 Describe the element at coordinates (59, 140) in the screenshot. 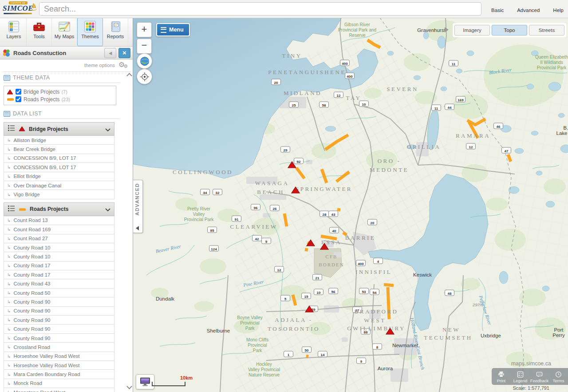

I see `list-item: Alliston Bridge` at that location.